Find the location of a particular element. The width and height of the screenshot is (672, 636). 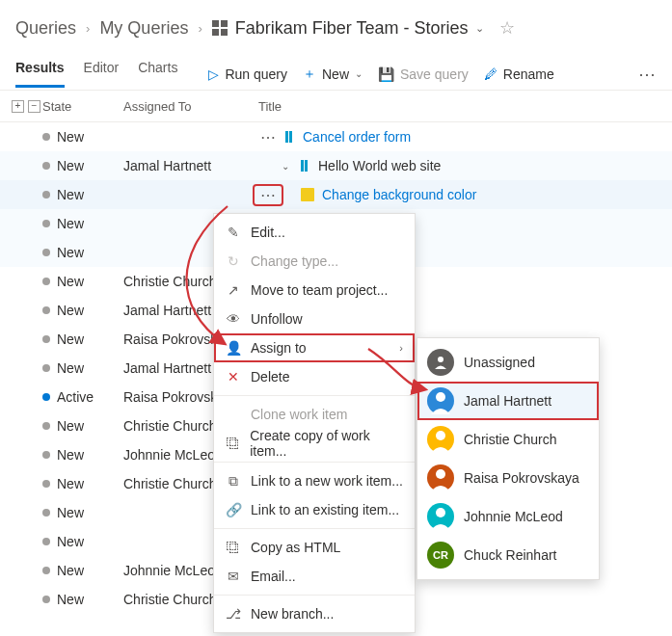

col-header-assigned: Assigned To is located at coordinates (189, 106).